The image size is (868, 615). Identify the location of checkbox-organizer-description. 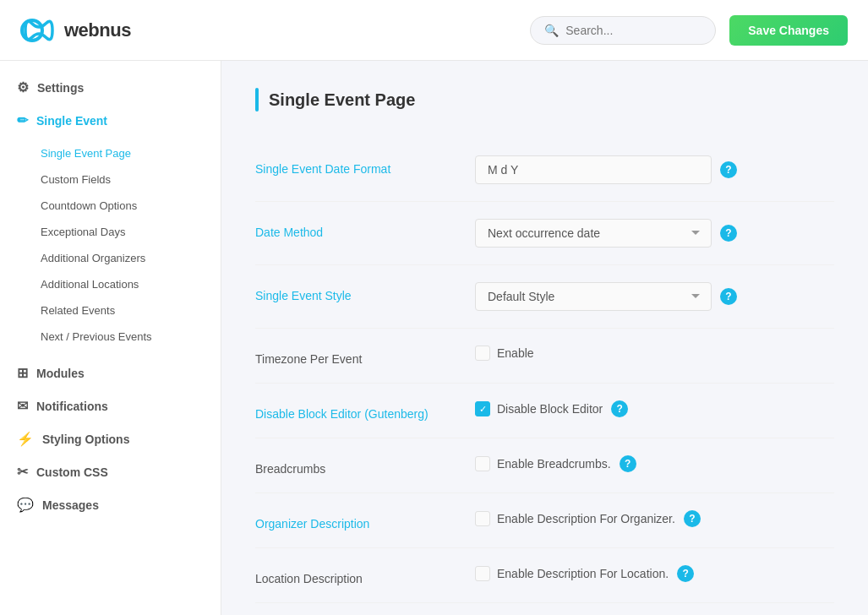
(483, 519).